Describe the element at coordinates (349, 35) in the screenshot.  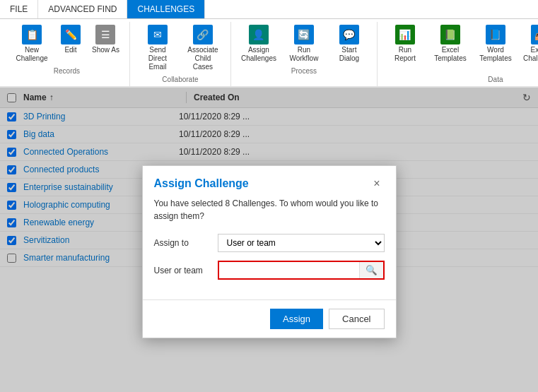
I see `dialog-icon: 💬` at that location.